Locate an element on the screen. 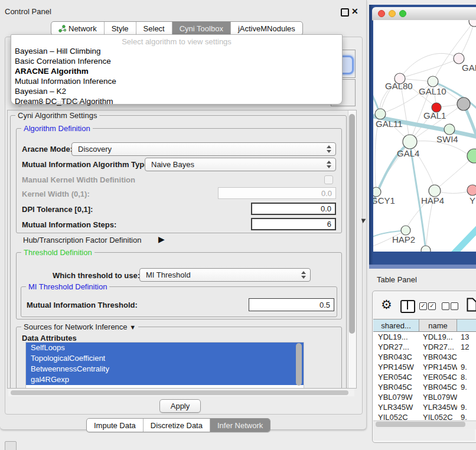  control-panel-tabbar: Network Style Select Cyni Toolbox jActiv… is located at coordinates (177, 28).